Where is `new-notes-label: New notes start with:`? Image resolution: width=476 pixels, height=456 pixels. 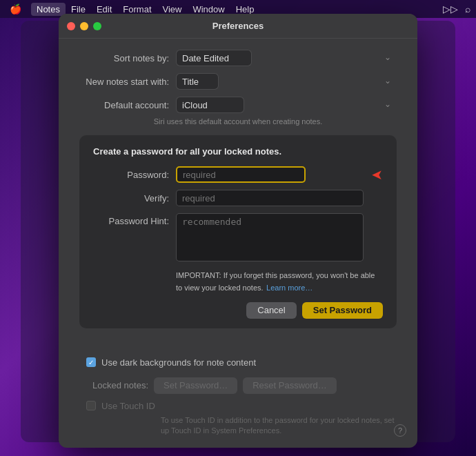 new-notes-label: New notes start with: is located at coordinates (124, 81).